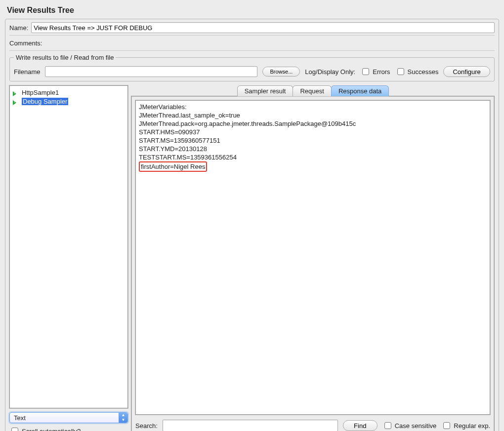 The image size is (504, 431). What do you see at coordinates (20, 418) in the screenshot?
I see `renderer-select-value: Text` at bounding box center [20, 418].